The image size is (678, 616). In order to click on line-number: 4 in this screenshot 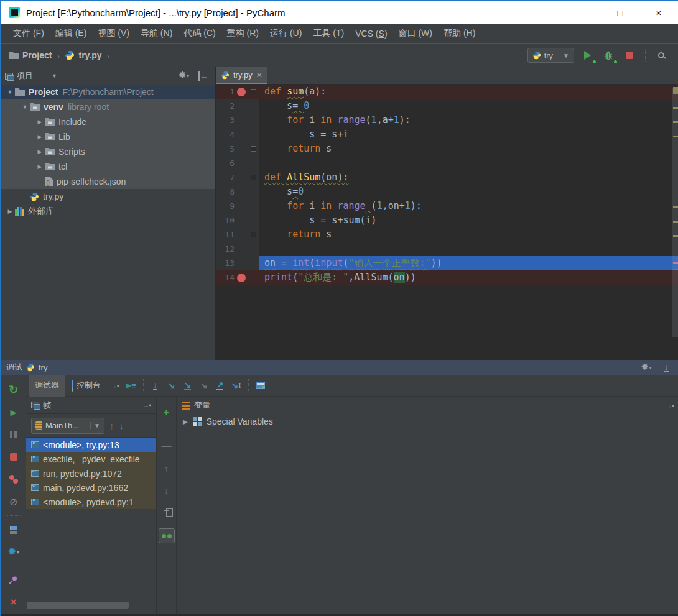, I will do `click(225, 134)`.